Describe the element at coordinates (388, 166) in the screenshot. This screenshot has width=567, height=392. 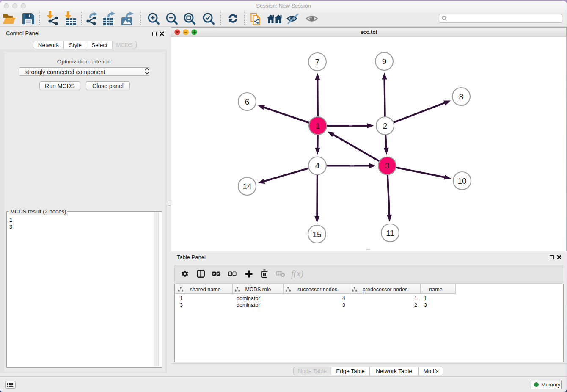
I see `svg-text: 3` at that location.